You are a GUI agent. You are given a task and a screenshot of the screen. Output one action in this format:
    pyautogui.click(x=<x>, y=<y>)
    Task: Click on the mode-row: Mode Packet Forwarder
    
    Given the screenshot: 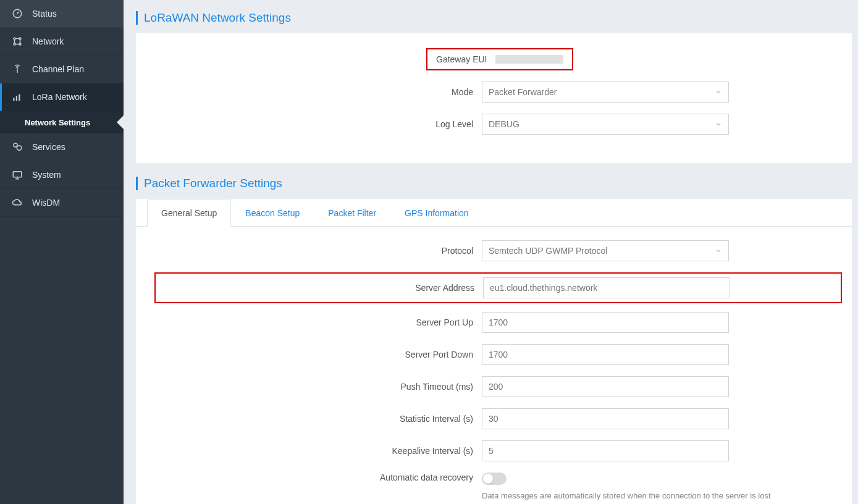 What is the action you would take?
    pyautogui.click(x=494, y=92)
    